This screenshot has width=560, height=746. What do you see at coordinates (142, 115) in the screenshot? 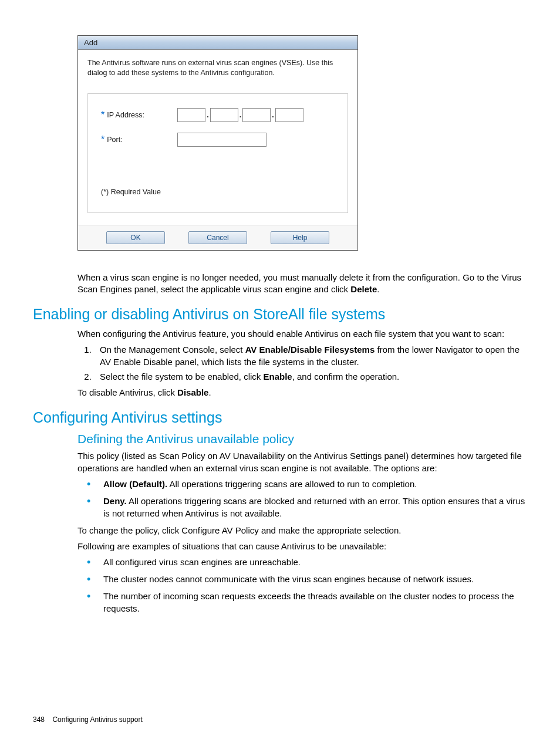
I see `ip-address-label: IP Address:` at bounding box center [142, 115].